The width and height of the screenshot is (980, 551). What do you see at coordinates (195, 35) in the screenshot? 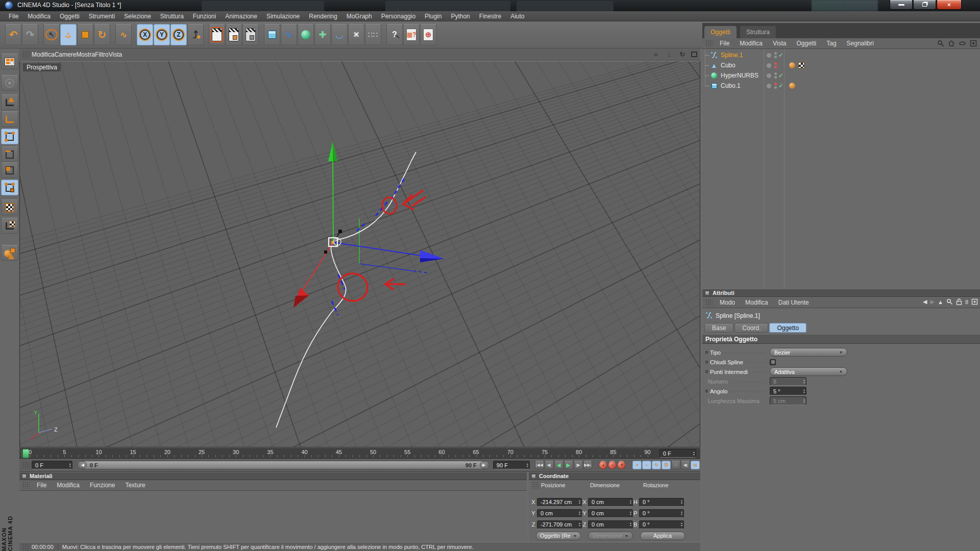
I see `coordinate-system-icon: ⤴◆` at bounding box center [195, 35].